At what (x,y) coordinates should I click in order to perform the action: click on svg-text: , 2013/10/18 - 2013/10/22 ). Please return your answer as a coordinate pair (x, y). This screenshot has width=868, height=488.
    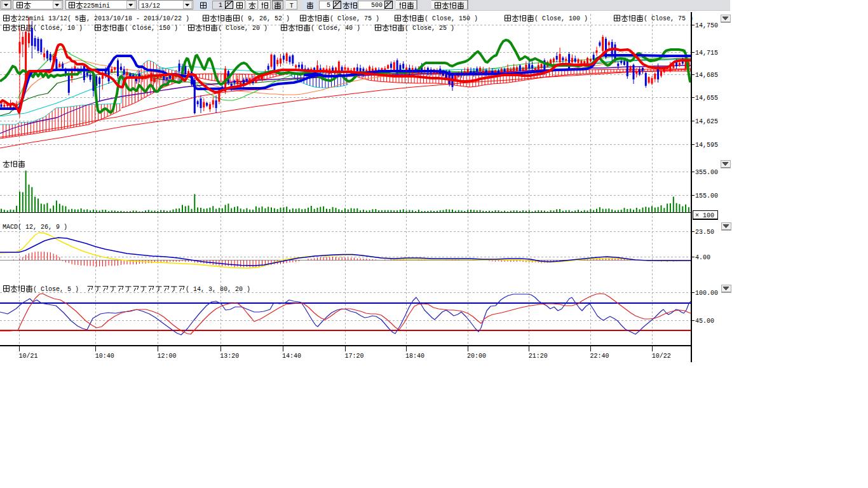
    Looking at the image, I should click on (138, 19).